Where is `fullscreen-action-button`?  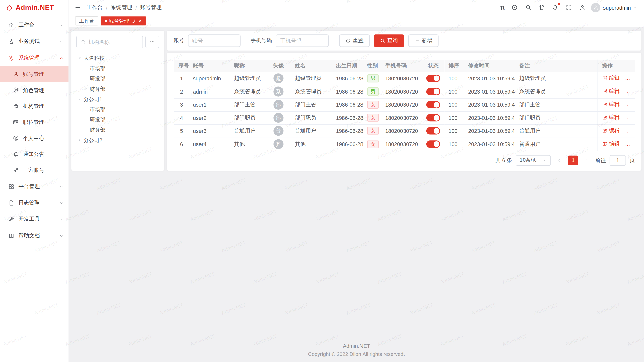 fullscreen-action-button is located at coordinates (569, 7).